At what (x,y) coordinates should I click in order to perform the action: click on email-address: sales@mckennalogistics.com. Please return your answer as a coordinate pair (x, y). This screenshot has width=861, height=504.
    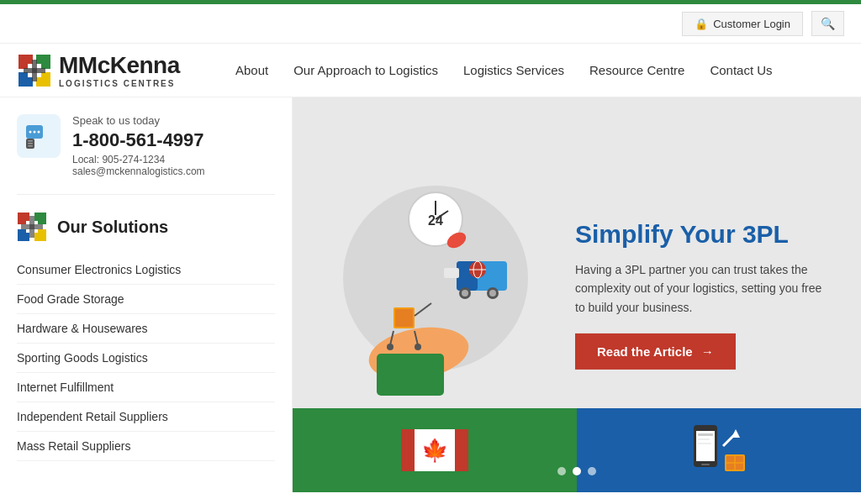
    Looking at the image, I should click on (139, 171).